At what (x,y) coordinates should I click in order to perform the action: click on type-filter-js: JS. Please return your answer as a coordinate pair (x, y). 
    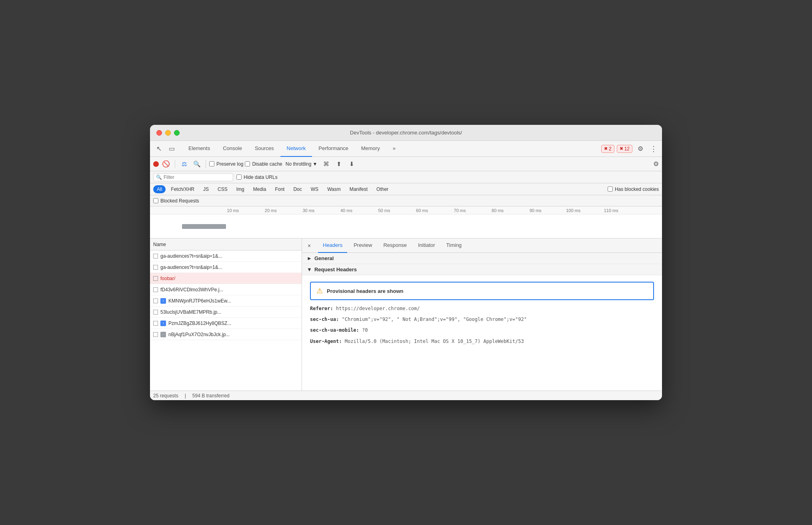
    Looking at the image, I should click on (206, 189).